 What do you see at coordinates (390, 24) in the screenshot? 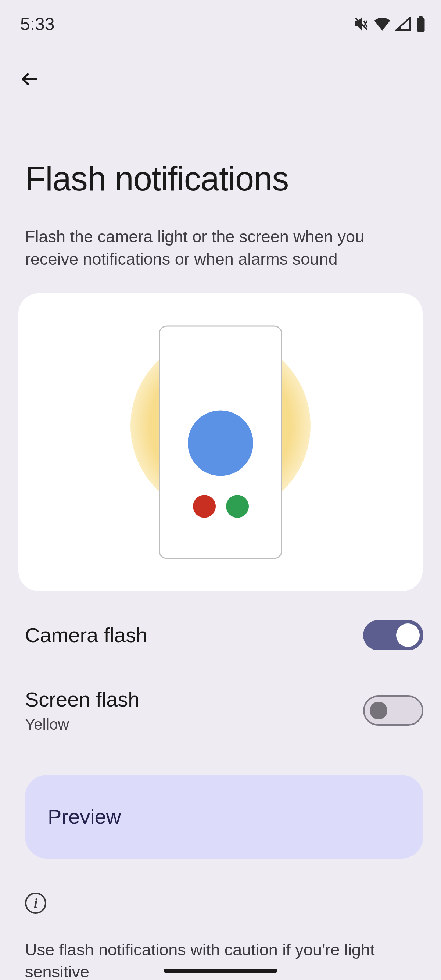
I see `status-icons` at bounding box center [390, 24].